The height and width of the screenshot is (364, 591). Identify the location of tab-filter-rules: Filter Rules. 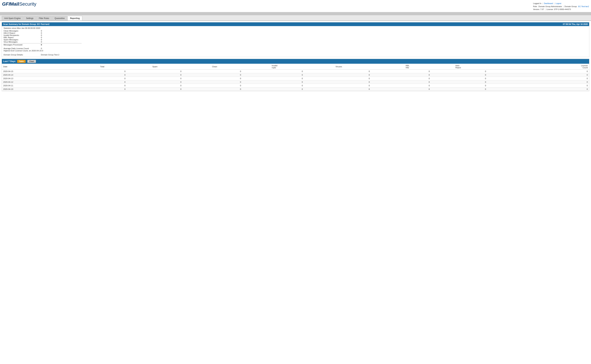
(44, 18).